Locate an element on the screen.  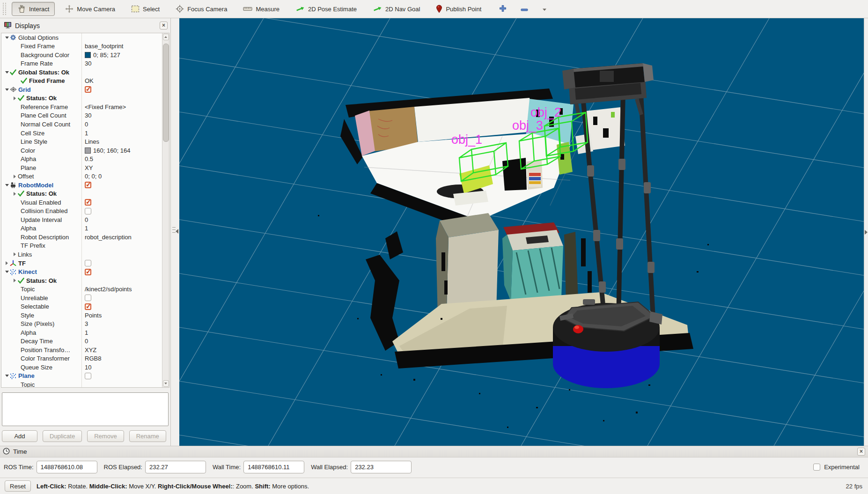
tree-row: Global Status: Ok is located at coordinates (81, 72).